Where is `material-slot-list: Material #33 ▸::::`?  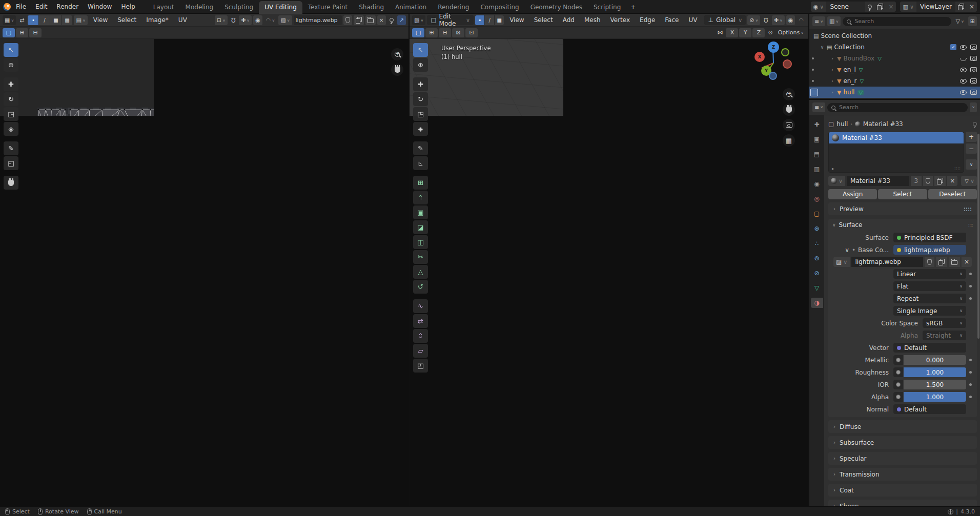 material-slot-list: Material #33 ▸:::: is located at coordinates (896, 152).